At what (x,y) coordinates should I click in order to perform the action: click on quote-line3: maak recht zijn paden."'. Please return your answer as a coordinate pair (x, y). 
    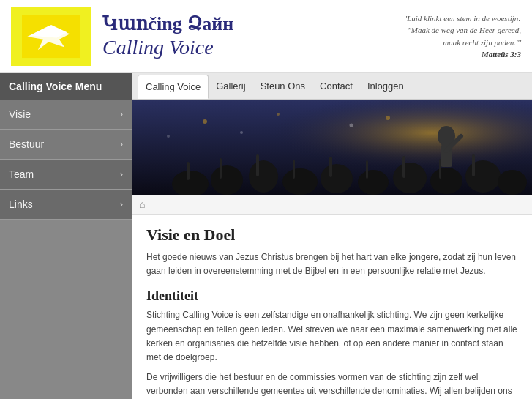
    Looking at the image, I should click on (463, 42).